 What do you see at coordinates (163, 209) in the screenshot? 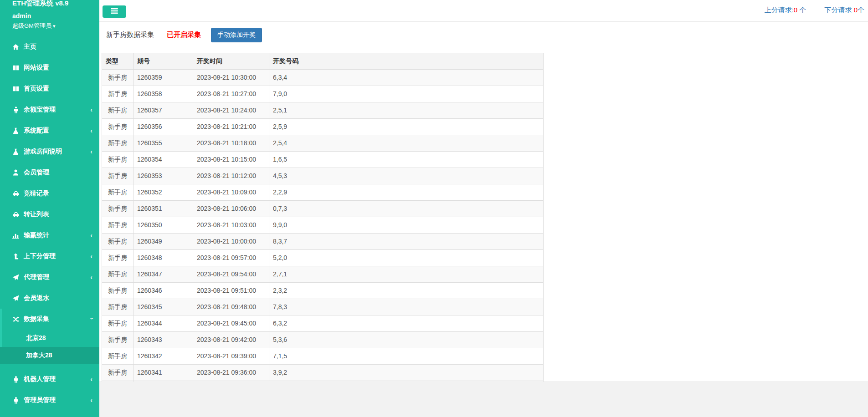
I see `cell-issue-number: 1260351` at bounding box center [163, 209].